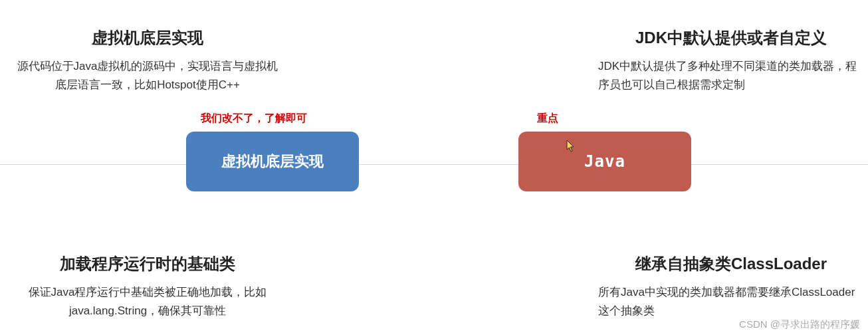 This screenshot has width=868, height=335. Describe the element at coordinates (731, 38) in the screenshot. I see `card-title: JDK中默认提供或者自定义` at that location.